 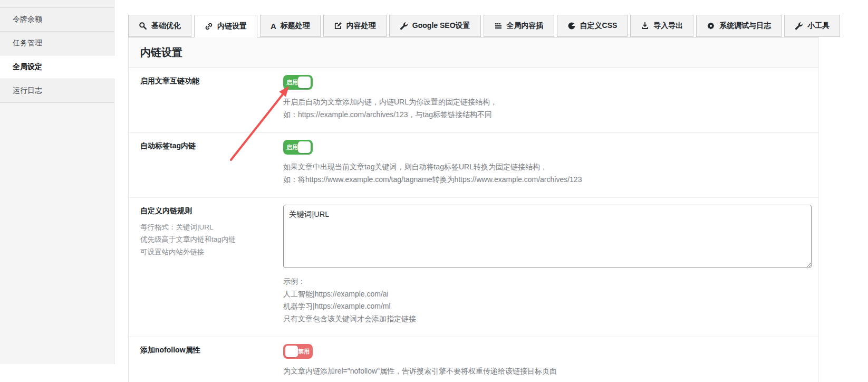 I want to click on setting-row-nofollow: 添加nofollow属性 禁用 为文章内链添加rel="nofollow"属性，…, so click(x=474, y=360).